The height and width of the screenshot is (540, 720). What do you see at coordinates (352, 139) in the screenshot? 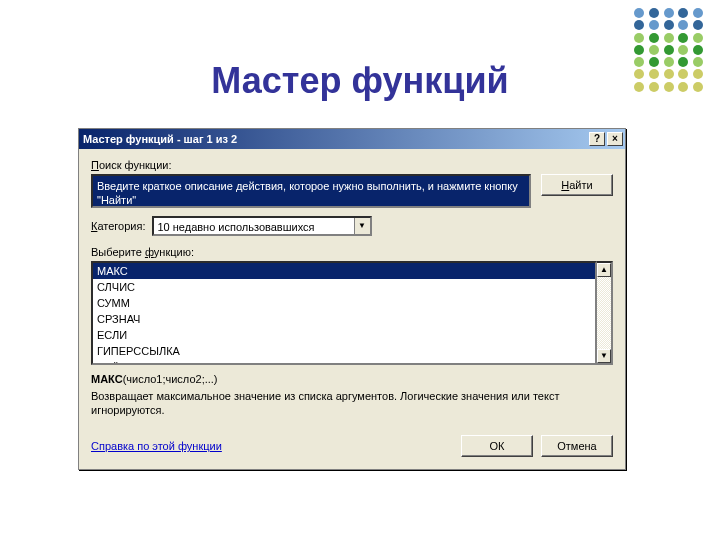
I see `titlebar: Мастер функций - шаг 1 из 2 ? ×` at bounding box center [352, 139].